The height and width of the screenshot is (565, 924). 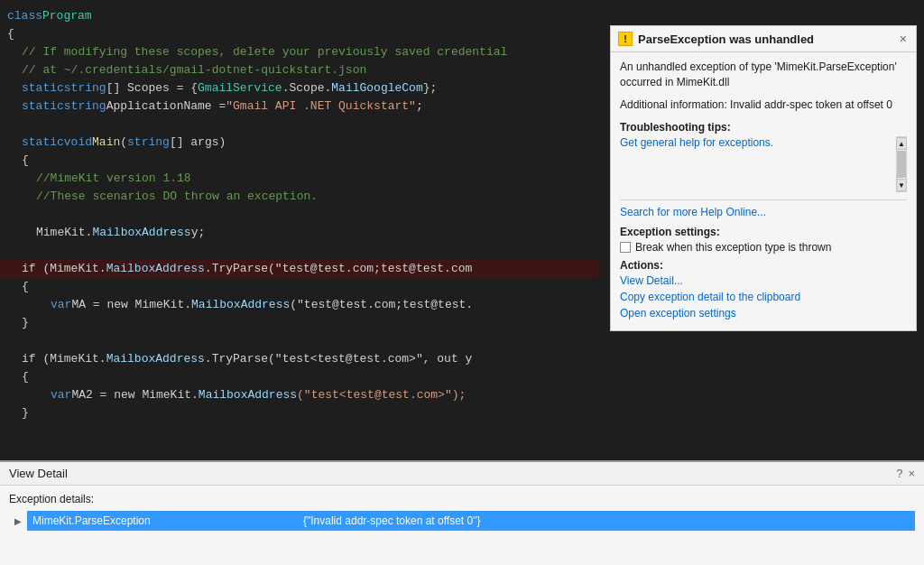 I want to click on divider, so click(x=763, y=200).